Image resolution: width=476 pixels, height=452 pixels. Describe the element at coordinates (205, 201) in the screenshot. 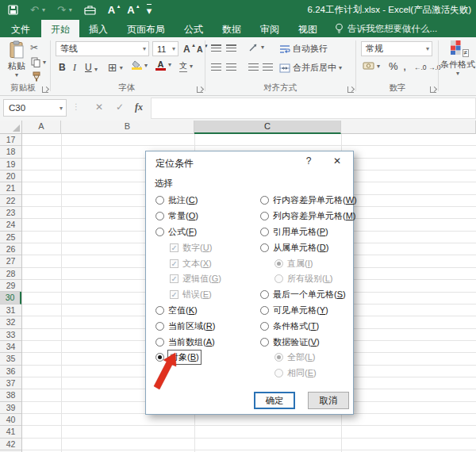

I see `option-comments: 批注(C)` at that location.